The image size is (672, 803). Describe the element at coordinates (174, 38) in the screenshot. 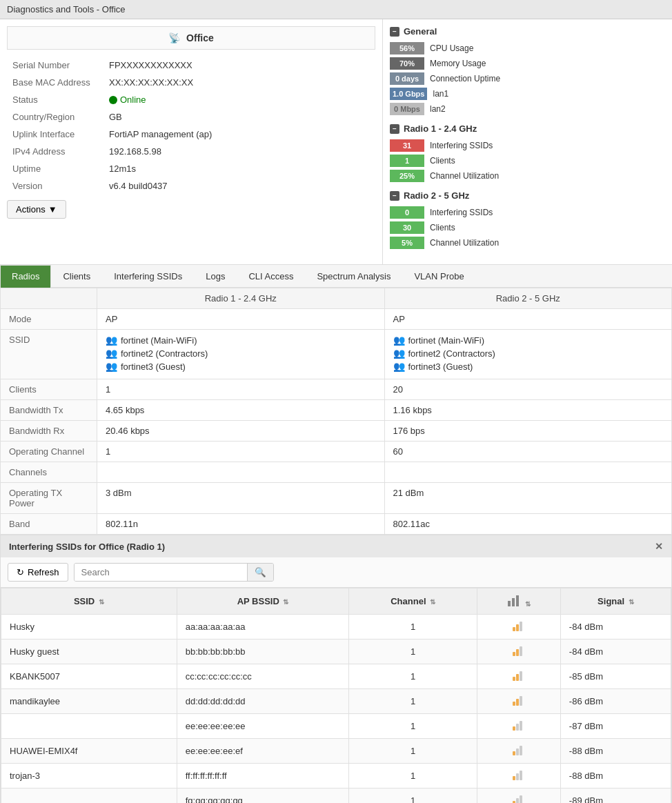

I see `ap-icon: 📡` at that location.